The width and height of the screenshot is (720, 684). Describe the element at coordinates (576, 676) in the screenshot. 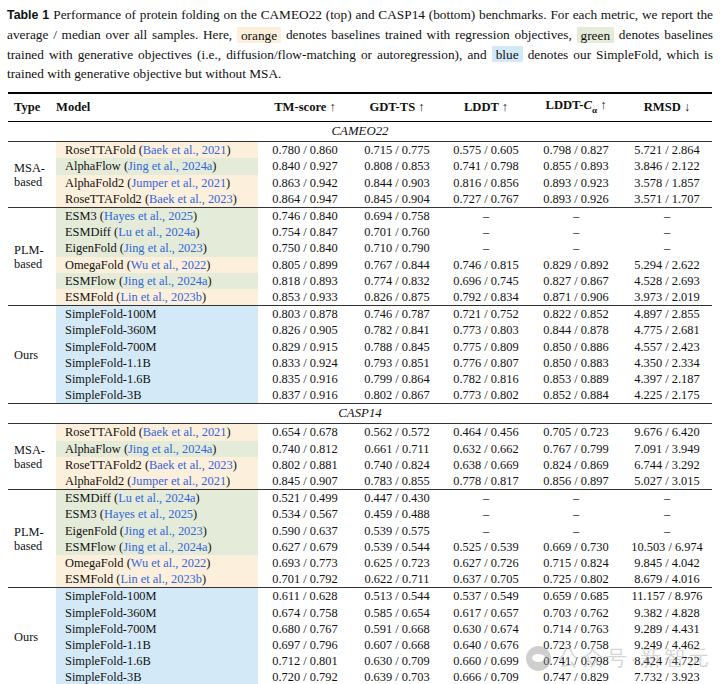

I see `metric-value: 0.747 / 0.829` at that location.